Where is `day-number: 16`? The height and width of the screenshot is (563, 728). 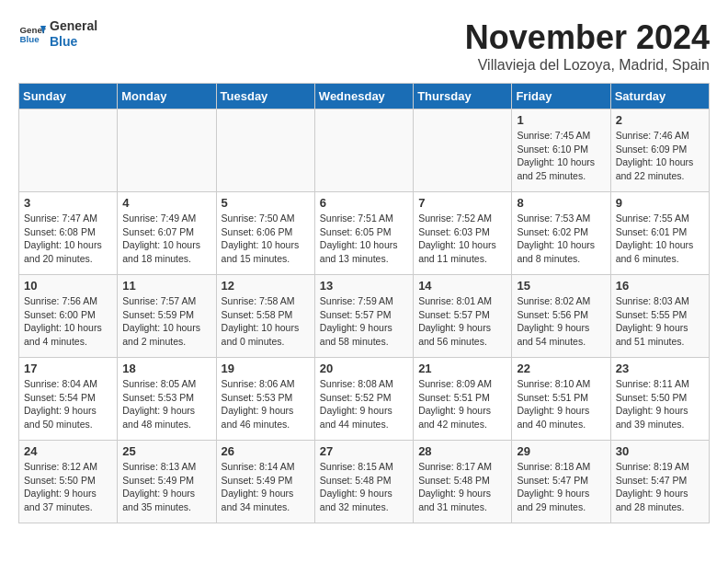
day-number: 16 is located at coordinates (660, 285).